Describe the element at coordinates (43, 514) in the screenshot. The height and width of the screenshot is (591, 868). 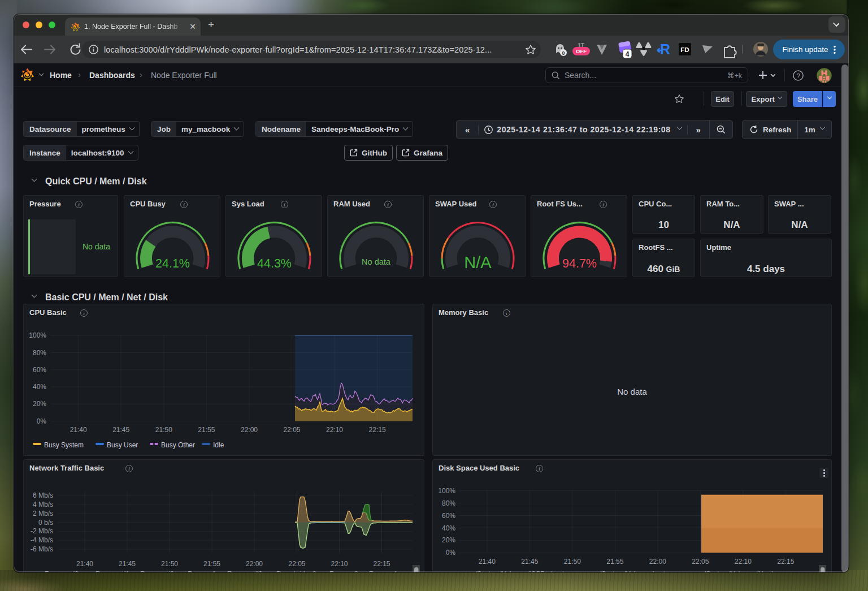
I see `svg-text: 2 Mb/s` at that location.